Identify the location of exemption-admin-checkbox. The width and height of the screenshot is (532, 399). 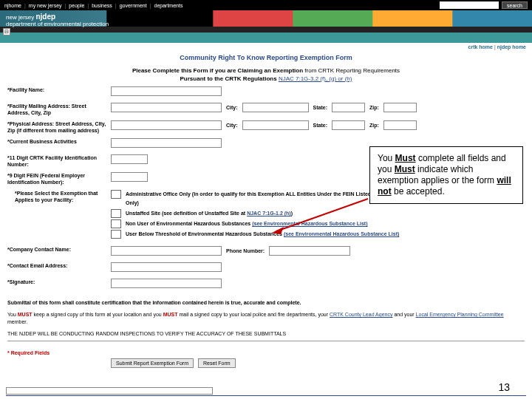
(116, 194).